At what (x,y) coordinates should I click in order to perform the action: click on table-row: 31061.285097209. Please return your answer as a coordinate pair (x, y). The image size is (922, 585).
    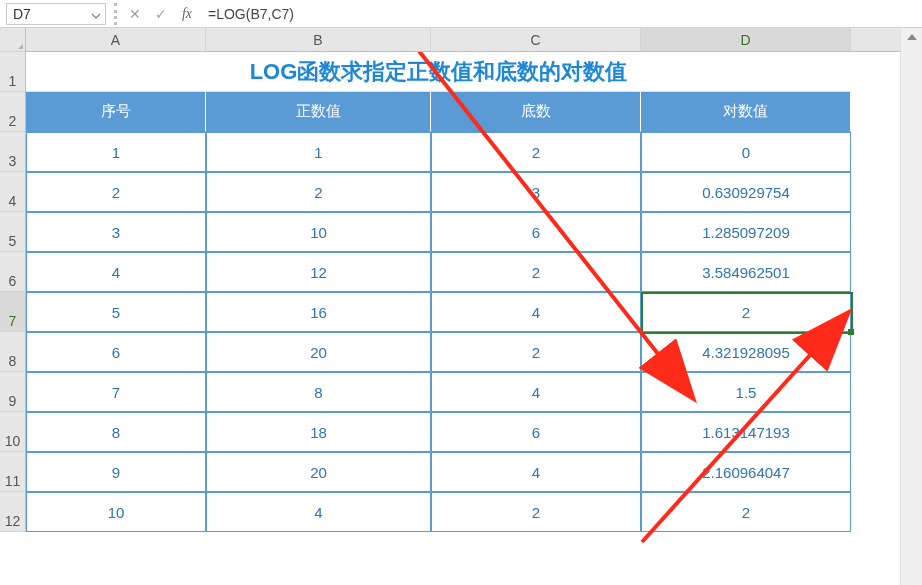
    Looking at the image, I should click on (474, 232).